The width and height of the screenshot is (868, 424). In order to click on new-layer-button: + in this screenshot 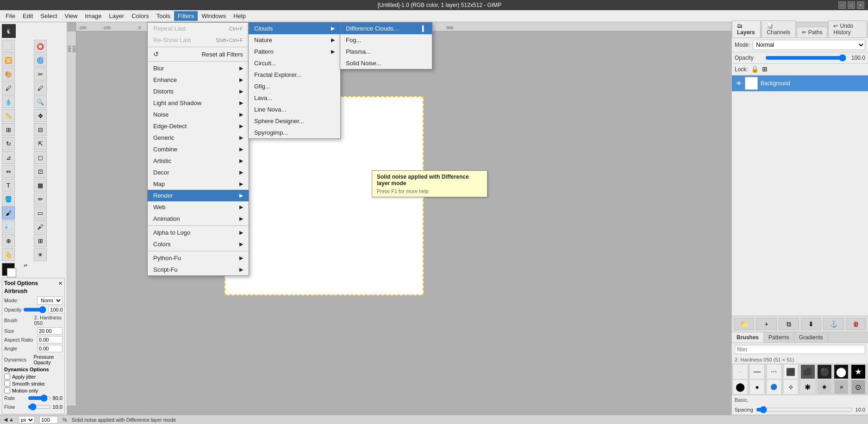, I will do `click(766, 324)`.